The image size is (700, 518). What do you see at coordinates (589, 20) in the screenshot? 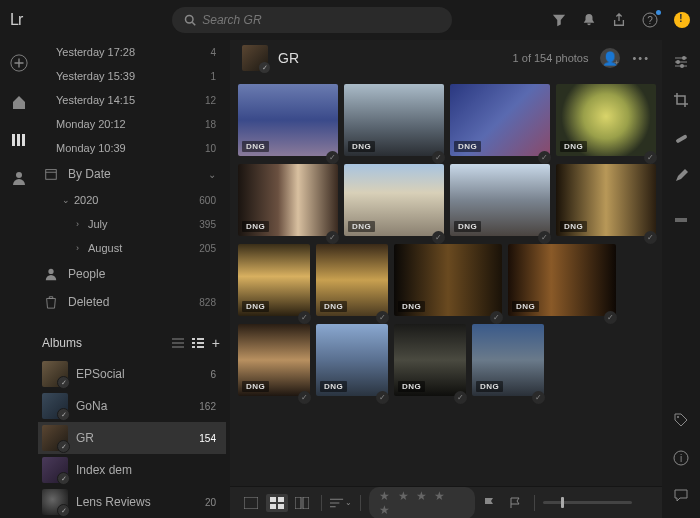
I see `bell-icon` at bounding box center [589, 20].